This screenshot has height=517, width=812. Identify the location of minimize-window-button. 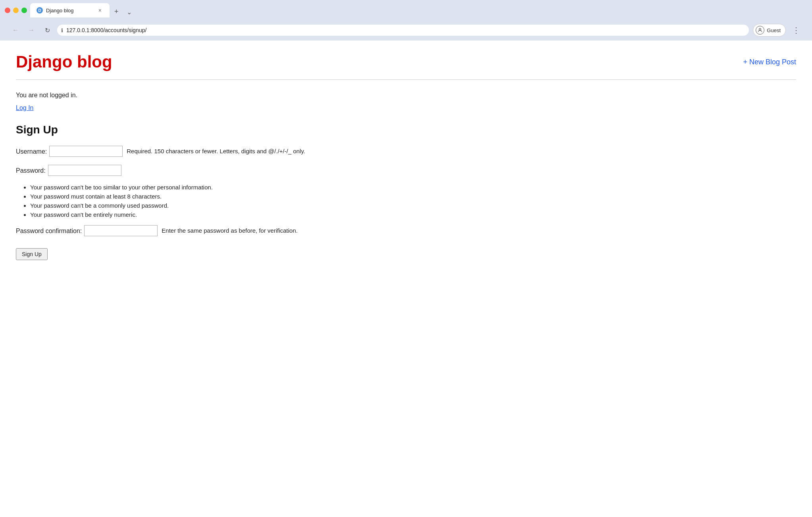
(16, 10).